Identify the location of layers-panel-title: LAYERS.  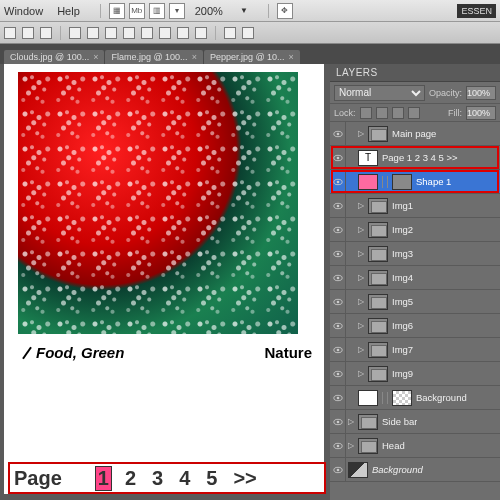
(415, 73).